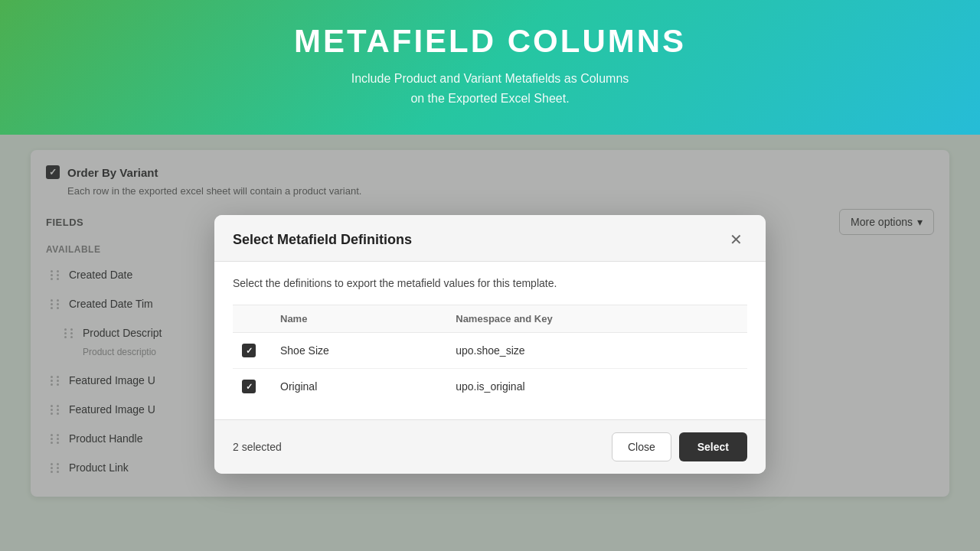  Describe the element at coordinates (490, 354) in the screenshot. I see `definitions-table: Name Namespace and Key Shoe Size upo.sho…` at that location.